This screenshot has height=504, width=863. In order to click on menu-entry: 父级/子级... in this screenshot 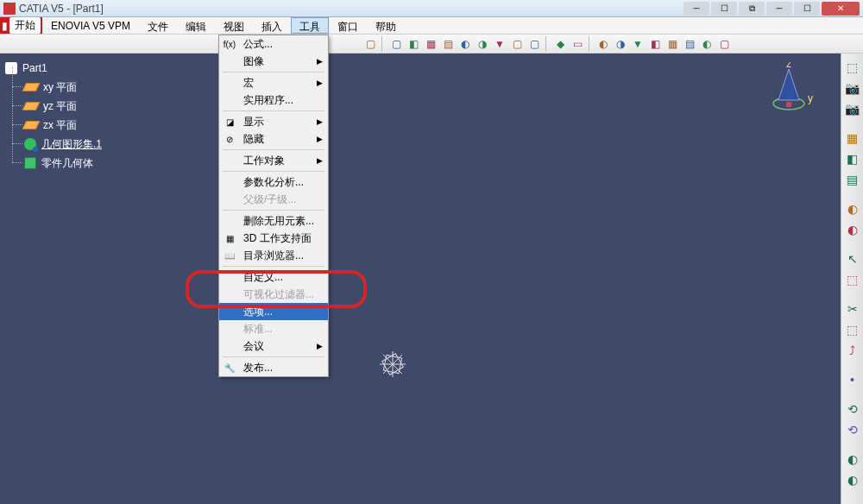, I will do `click(274, 199)`.